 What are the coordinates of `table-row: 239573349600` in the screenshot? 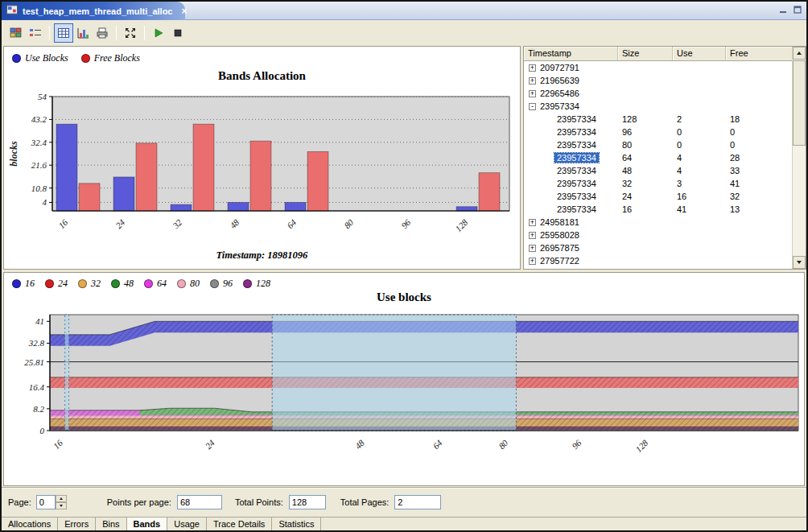 It's located at (658, 132).